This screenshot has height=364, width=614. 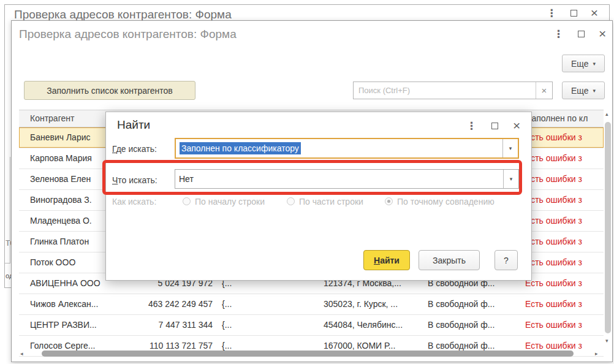 What do you see at coordinates (64, 325) in the screenshot?
I see `cell-name: ЦЕНТР РАЗВИ...` at bounding box center [64, 325].